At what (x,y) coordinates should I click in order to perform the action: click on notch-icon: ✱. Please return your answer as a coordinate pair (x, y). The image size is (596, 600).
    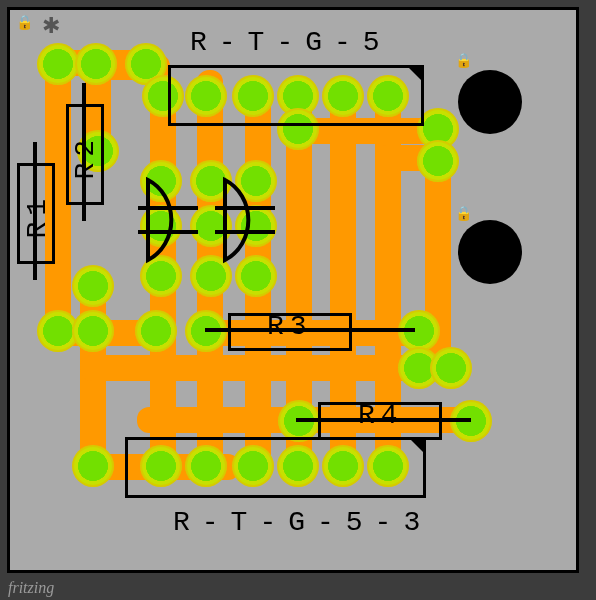
    Looking at the image, I should click on (51, 26).